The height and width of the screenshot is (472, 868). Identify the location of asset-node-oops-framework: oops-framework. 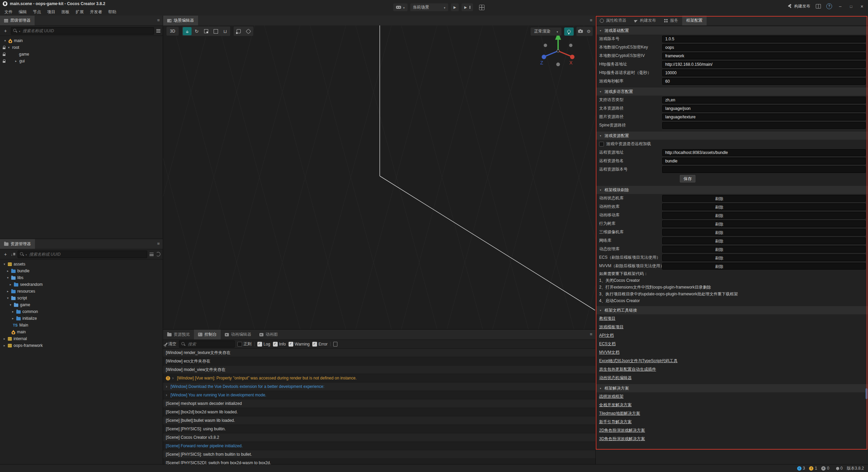
(81, 346).